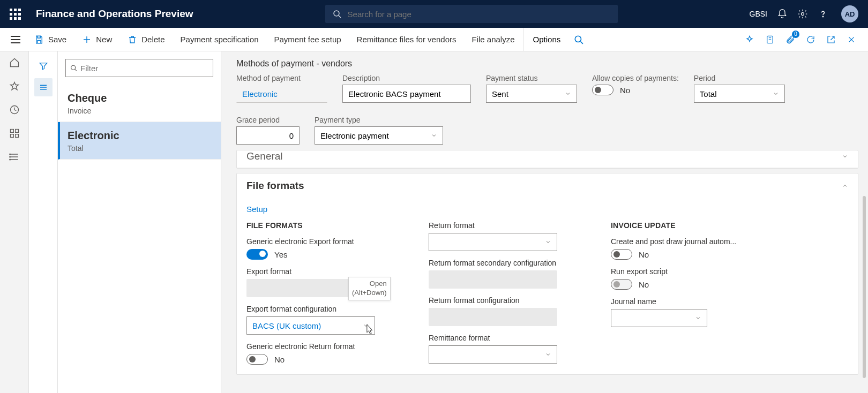 The height and width of the screenshot is (393, 868). What do you see at coordinates (379, 135) in the screenshot?
I see `payment-type-select: Electronic payment` at bounding box center [379, 135].